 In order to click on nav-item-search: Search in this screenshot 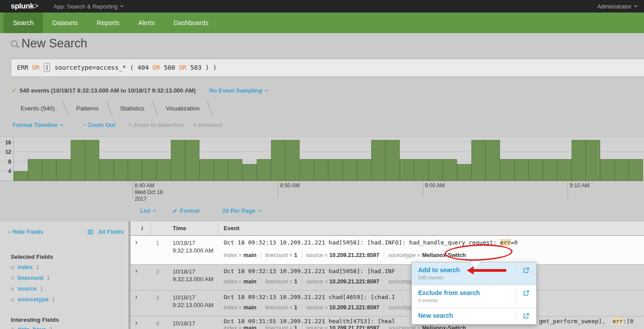, I will do `click(23, 23)`.